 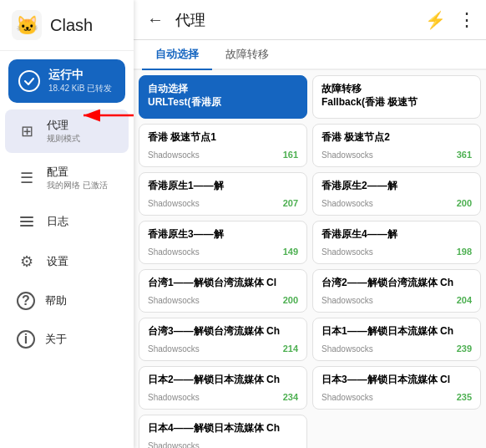 What do you see at coordinates (223, 235) in the screenshot?
I see `proxy-card-name: 香港原生3——解` at bounding box center [223, 235].